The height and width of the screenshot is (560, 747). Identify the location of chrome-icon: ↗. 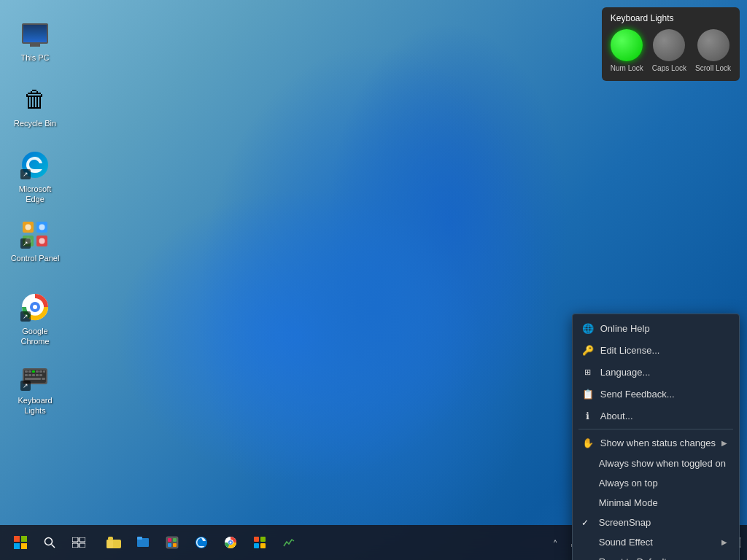
(35, 307).